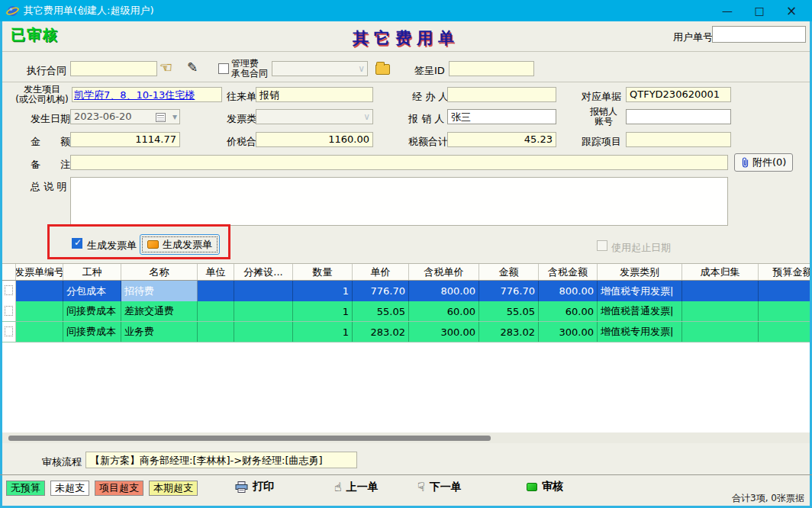 The height and width of the screenshot is (508, 812). I want to click on column-header: 名称, so click(160, 272).